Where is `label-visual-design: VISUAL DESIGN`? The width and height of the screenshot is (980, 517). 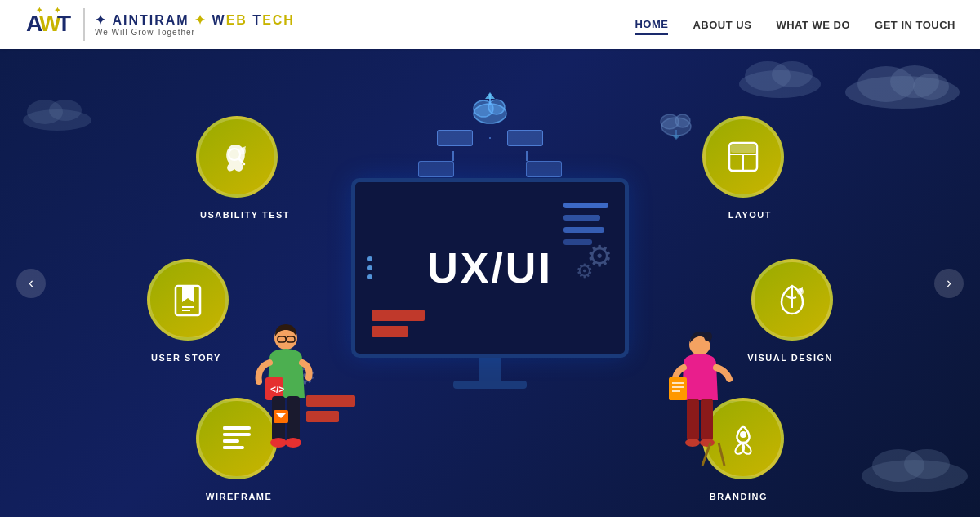
label-visual-design: VISUAL DESIGN is located at coordinates (791, 358).